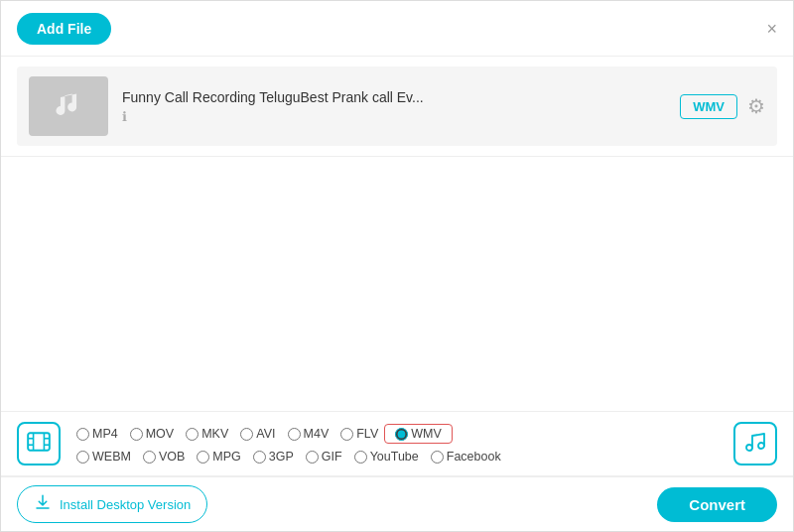  I want to click on add-file-button: Add File, so click(64, 29).